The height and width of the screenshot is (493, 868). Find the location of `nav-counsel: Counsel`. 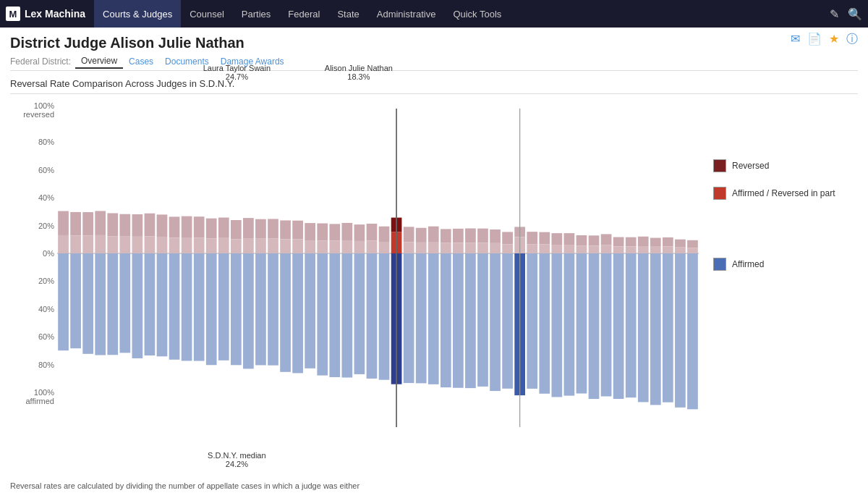

nav-counsel: Counsel is located at coordinates (207, 14).